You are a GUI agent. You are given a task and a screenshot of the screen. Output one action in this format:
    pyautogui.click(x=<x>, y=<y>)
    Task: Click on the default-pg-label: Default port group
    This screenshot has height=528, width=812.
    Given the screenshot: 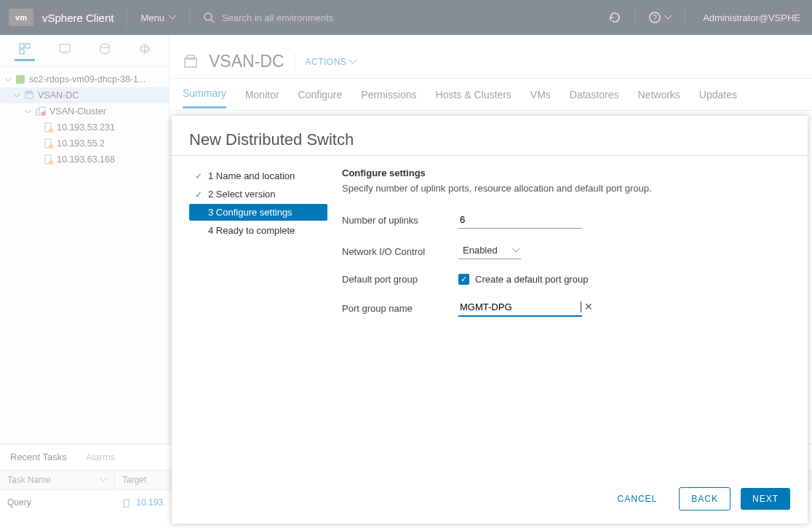 What is the action you would take?
    pyautogui.click(x=400, y=280)
    